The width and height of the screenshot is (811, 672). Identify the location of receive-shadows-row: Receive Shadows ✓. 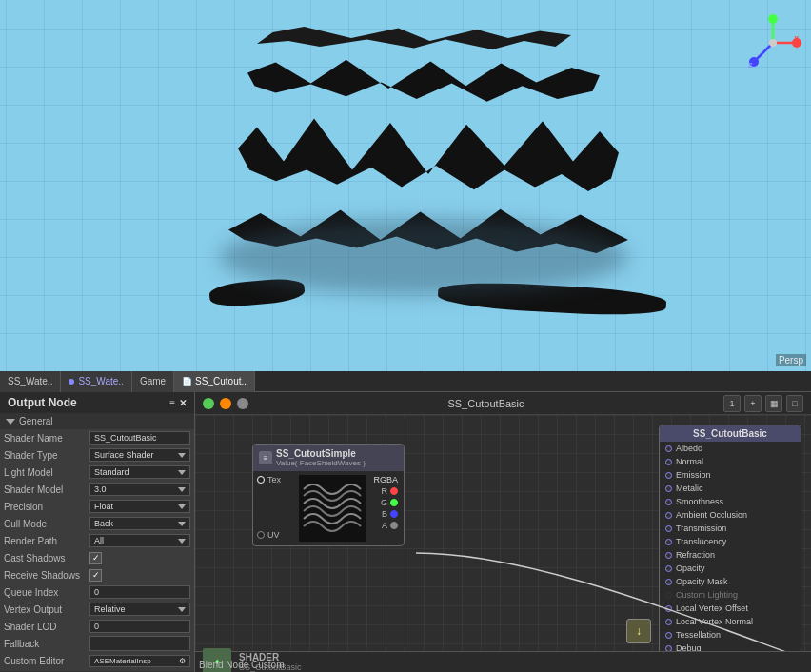
(97, 575).